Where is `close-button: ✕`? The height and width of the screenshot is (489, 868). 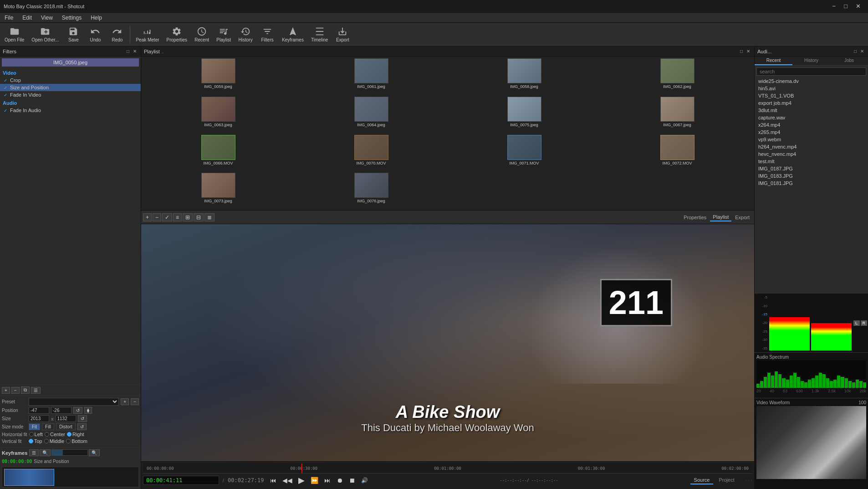
close-button: ✕ is located at coordinates (858, 6).